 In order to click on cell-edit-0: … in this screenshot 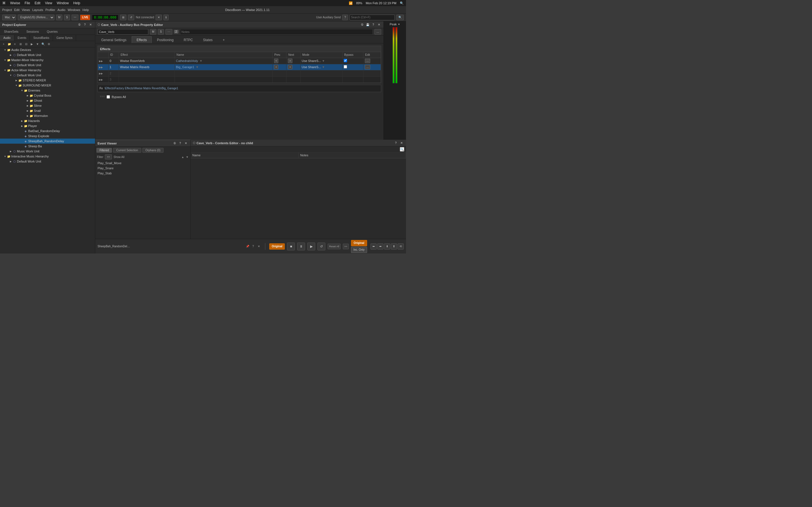, I will do `click(372, 61)`.